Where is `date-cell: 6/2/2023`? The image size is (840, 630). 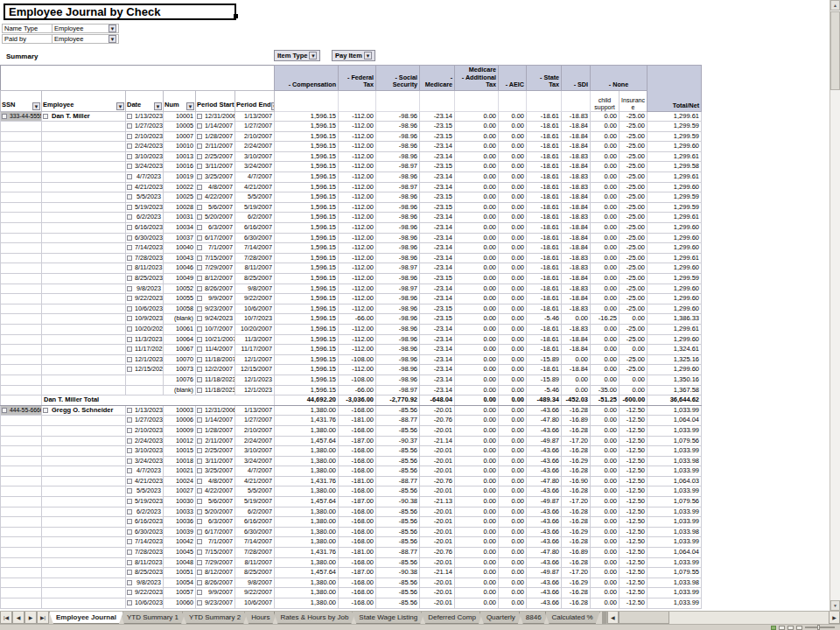 date-cell: 6/2/2023 is located at coordinates (145, 512).